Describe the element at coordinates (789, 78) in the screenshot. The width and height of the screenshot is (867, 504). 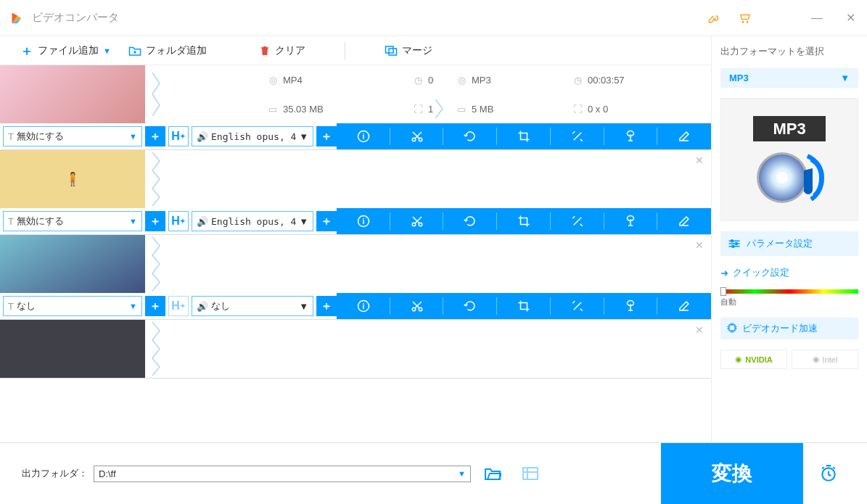
I see `format-select: MP3 ▼` at that location.